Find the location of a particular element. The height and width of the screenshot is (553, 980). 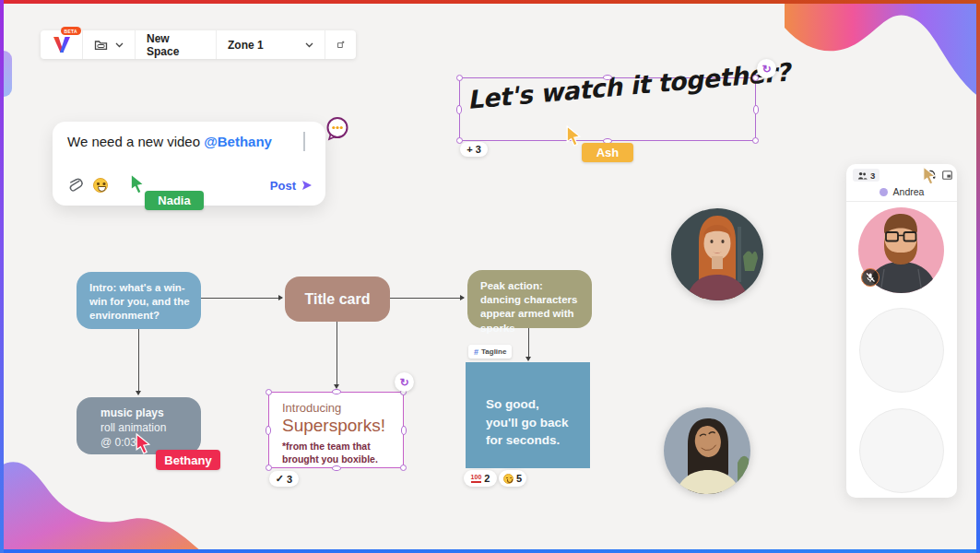

comment-thread-icon is located at coordinates (337, 129).